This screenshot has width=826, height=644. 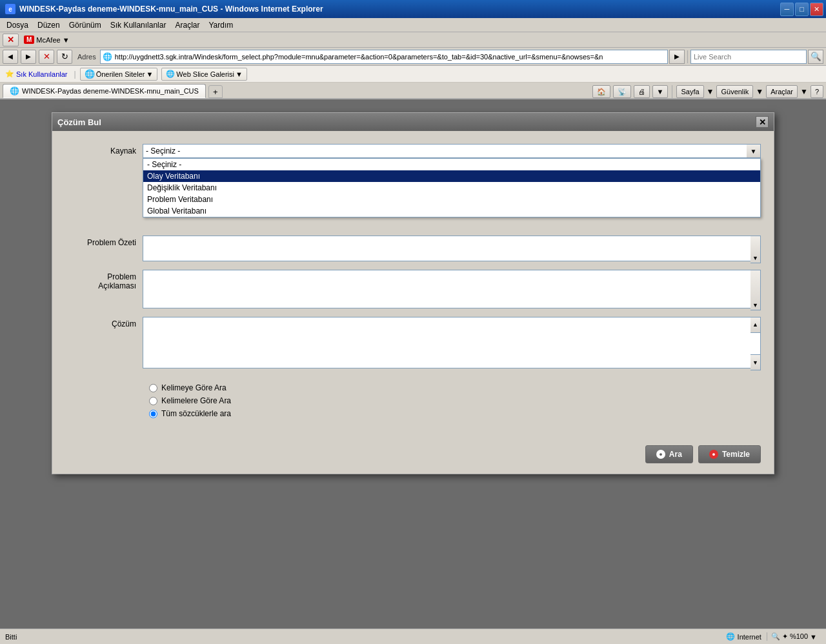 I want to click on dropdown-item-degisiklik: Değişiklik Veritabanı, so click(x=452, y=188).